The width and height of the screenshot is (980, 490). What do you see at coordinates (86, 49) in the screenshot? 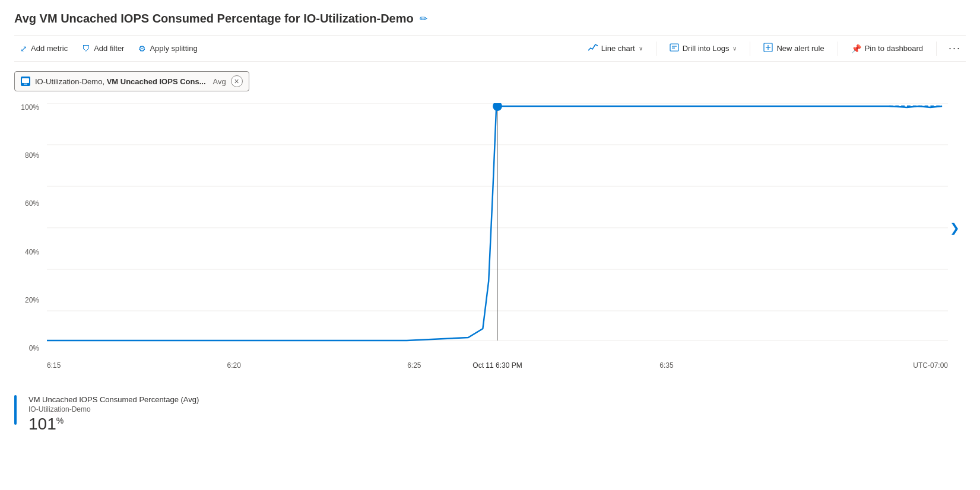
I see `add-filter-icon: ⛉` at bounding box center [86, 49].